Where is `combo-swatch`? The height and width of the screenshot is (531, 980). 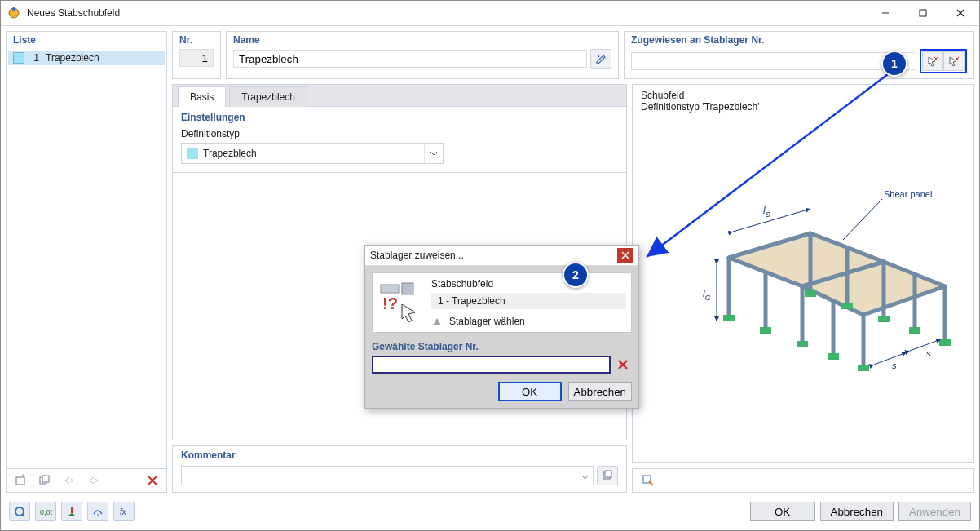 combo-swatch is located at coordinates (192, 153).